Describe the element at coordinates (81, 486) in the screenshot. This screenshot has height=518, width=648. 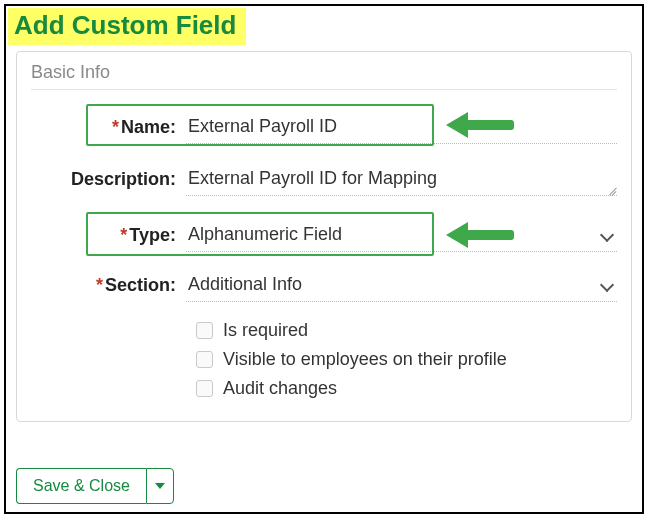
I see `save-and-close-button: Save & Close` at that location.